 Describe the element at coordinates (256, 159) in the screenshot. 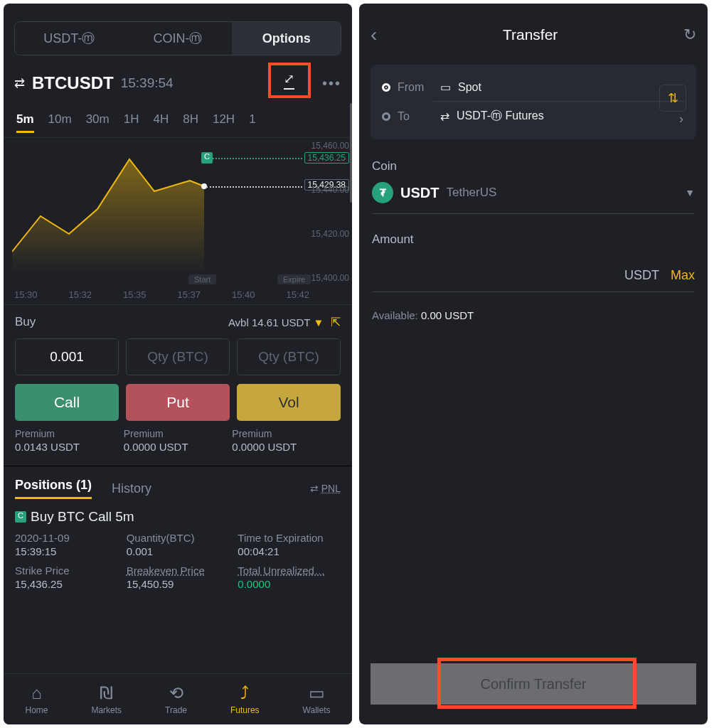

I see `close-price-line` at that location.